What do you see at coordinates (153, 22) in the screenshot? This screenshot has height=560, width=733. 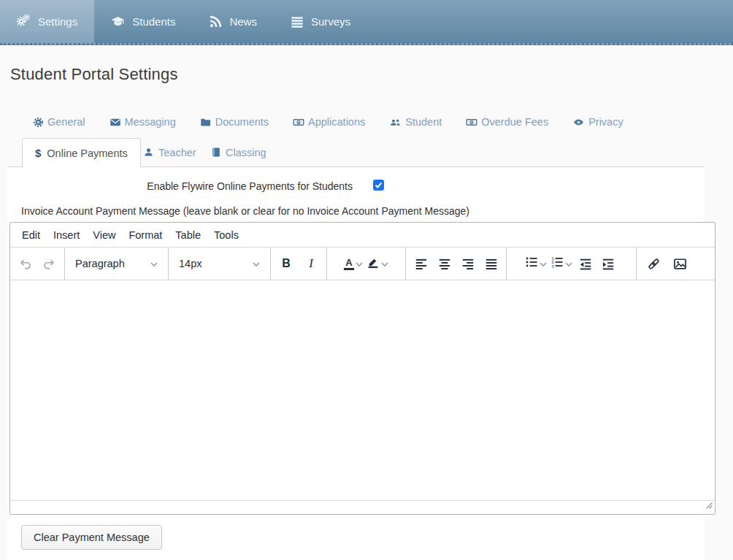 I see `nav-item-label: Students` at bounding box center [153, 22].